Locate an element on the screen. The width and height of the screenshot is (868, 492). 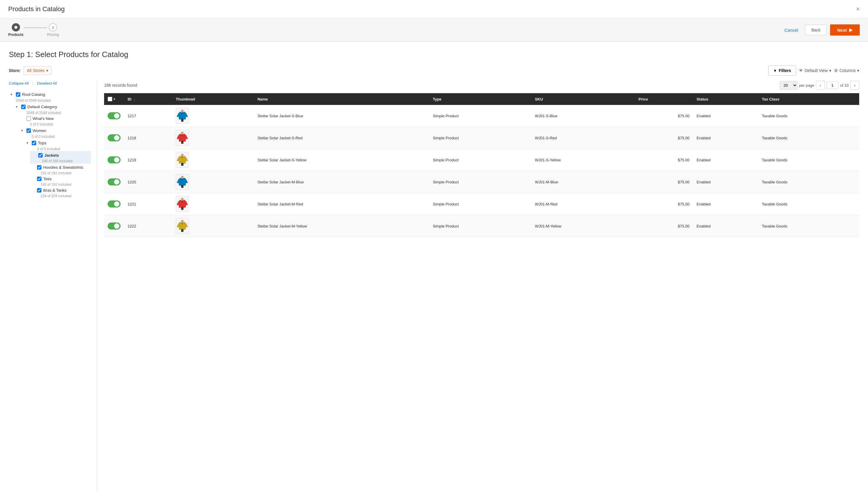
deselect-all-button: Deselect All is located at coordinates (47, 83).